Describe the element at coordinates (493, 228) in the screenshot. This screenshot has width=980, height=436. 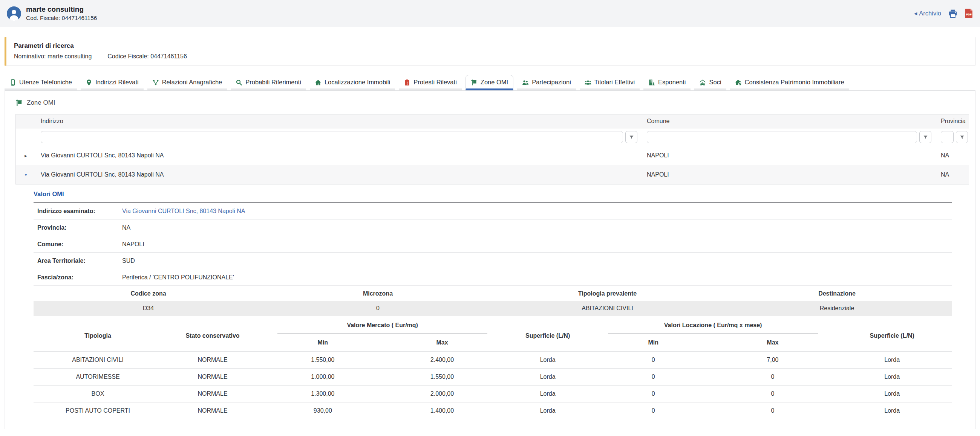
I see `field-provincia: Provincia: NA` at that location.